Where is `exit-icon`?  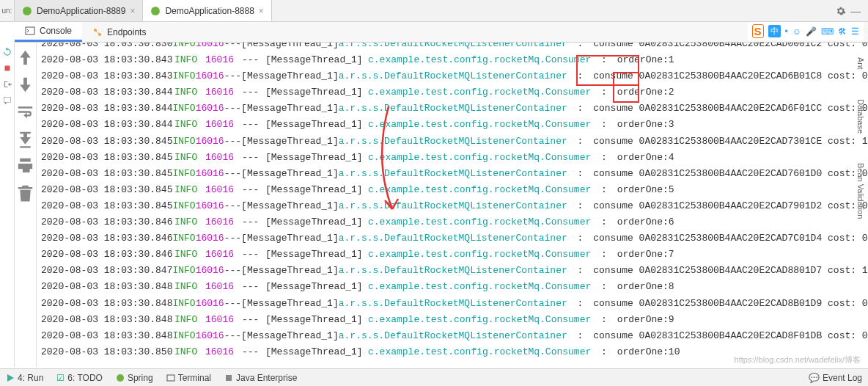
exit-icon is located at coordinates (7, 84).